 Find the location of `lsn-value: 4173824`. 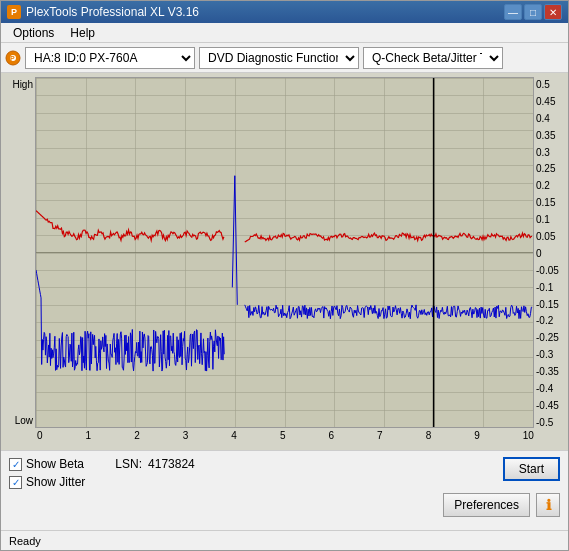

lsn-value: 4173824 is located at coordinates (172, 464).